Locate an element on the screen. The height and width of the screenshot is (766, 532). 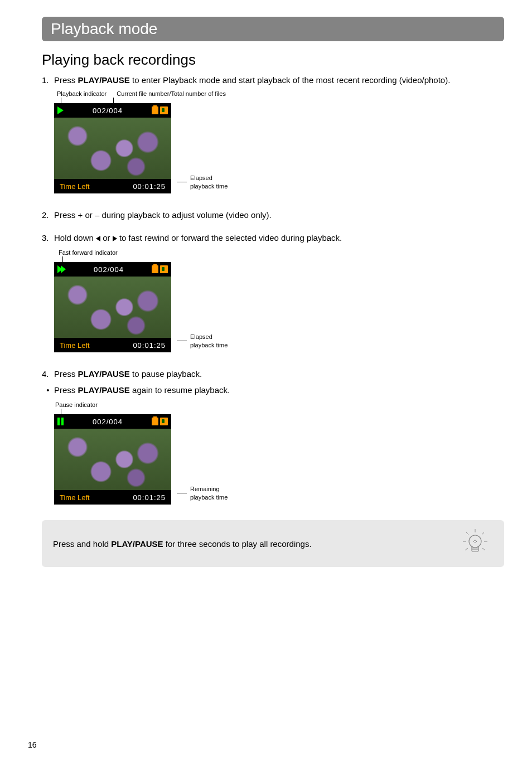
step-2: 2. Press + or – during playback to adjus… is located at coordinates (273, 215).